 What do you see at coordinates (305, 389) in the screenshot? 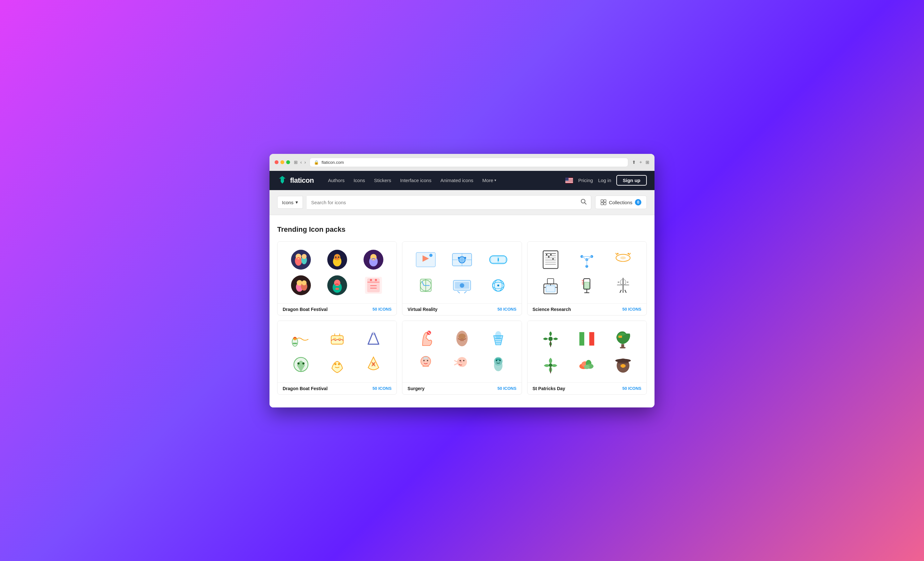
I see `pack-name: Dragon Boat Festival` at bounding box center [305, 389].